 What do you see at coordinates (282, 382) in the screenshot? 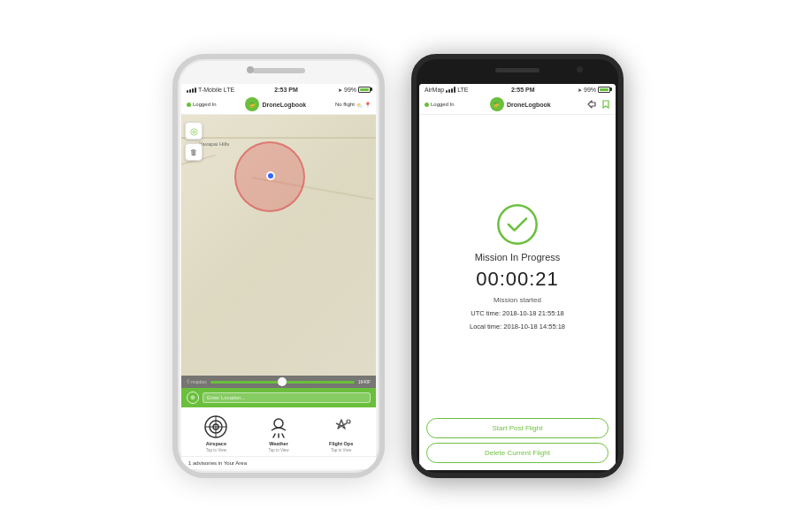
I see `altitude-slider-thumb` at bounding box center [282, 382].